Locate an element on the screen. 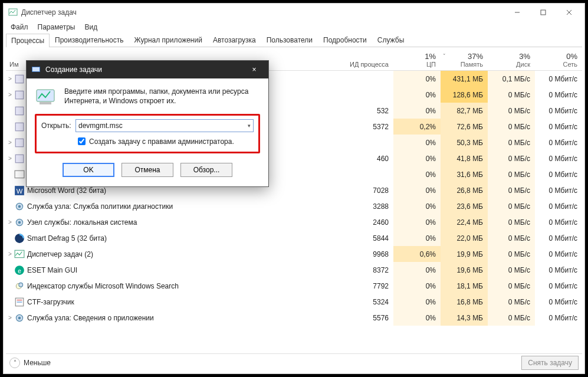 The height and width of the screenshot is (377, 588). dialog-close-button: × is located at coordinates (254, 70).